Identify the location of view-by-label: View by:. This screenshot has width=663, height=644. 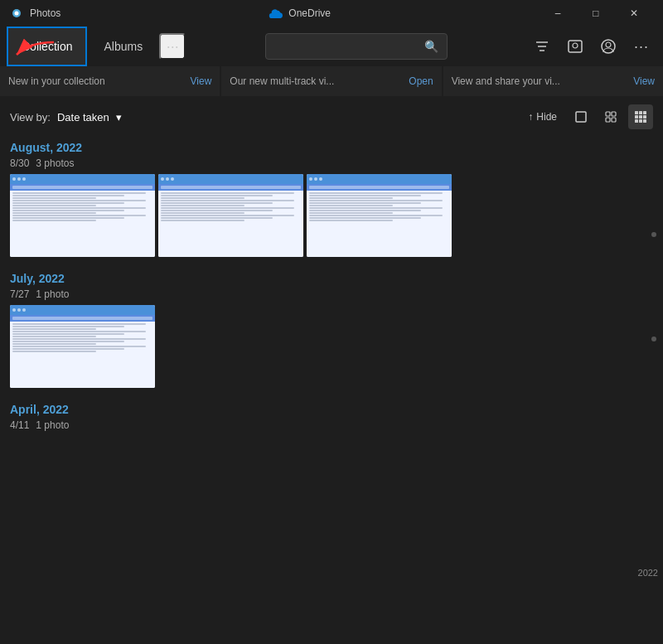
(30, 118).